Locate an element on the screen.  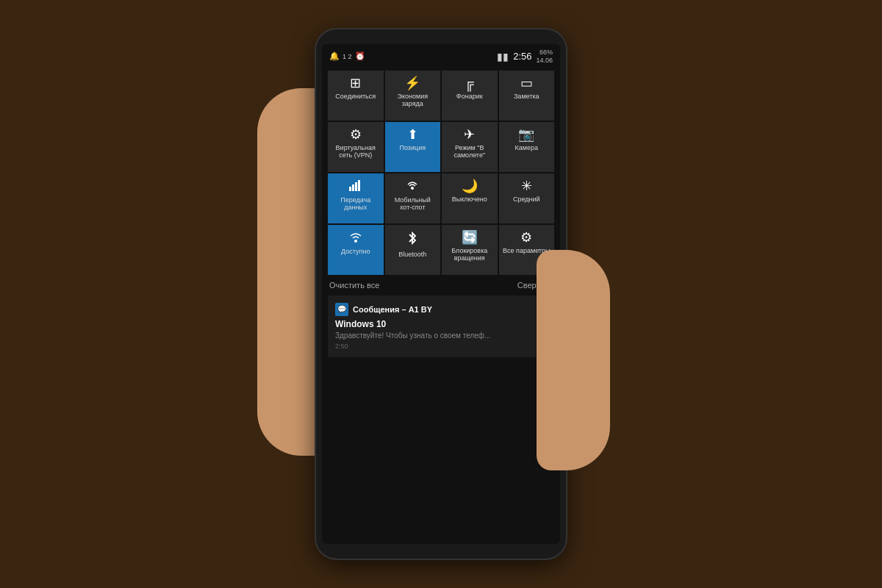
hand-right is located at coordinates (573, 360).